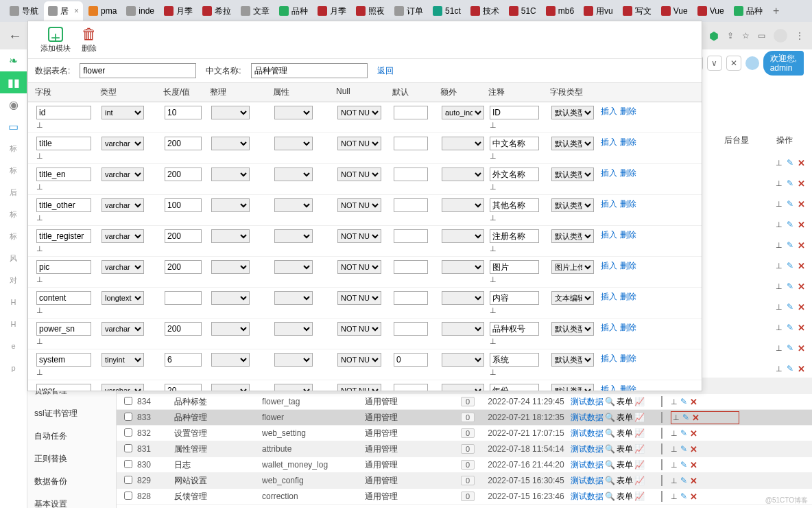  Describe the element at coordinates (714, 36) in the screenshot. I see `extension-icon: ⬢` at that location.